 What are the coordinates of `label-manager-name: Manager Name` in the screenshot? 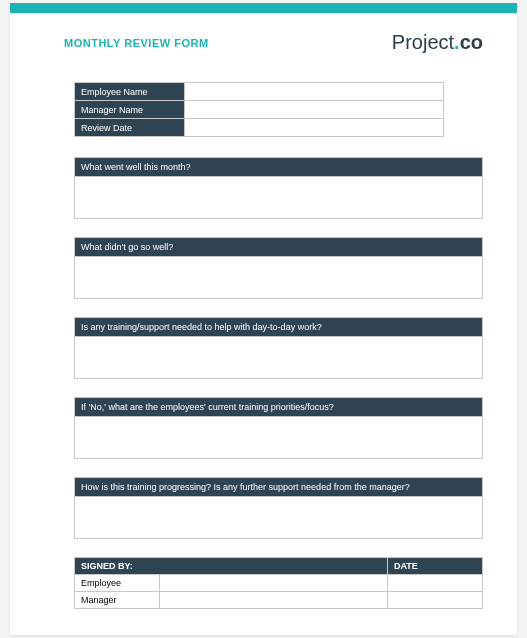 It's located at (130, 110).